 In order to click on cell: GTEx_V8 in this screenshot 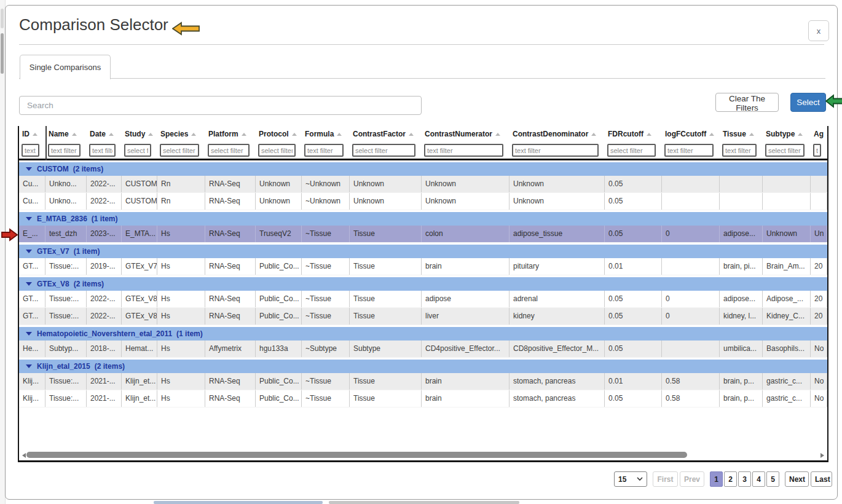, I will do `click(140, 299)`.